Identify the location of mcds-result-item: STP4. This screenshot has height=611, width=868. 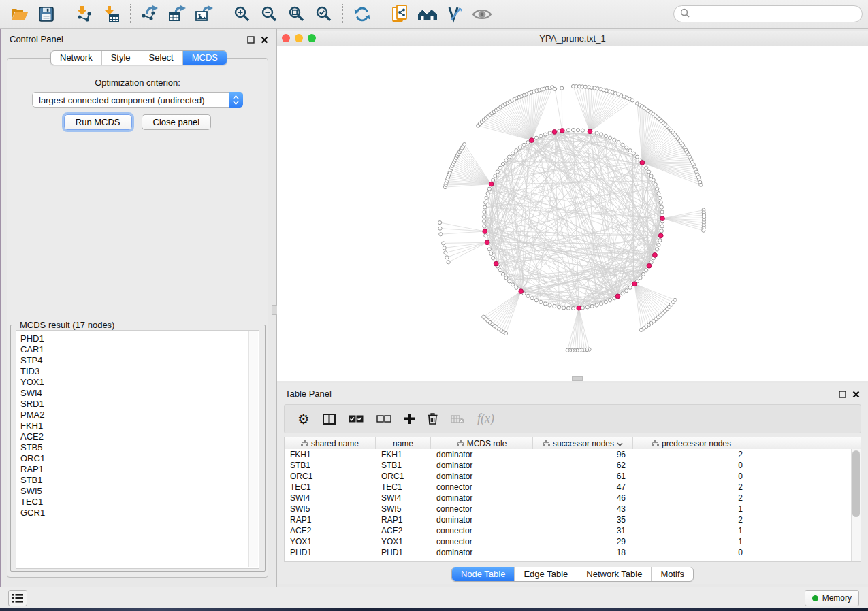
(140, 361).